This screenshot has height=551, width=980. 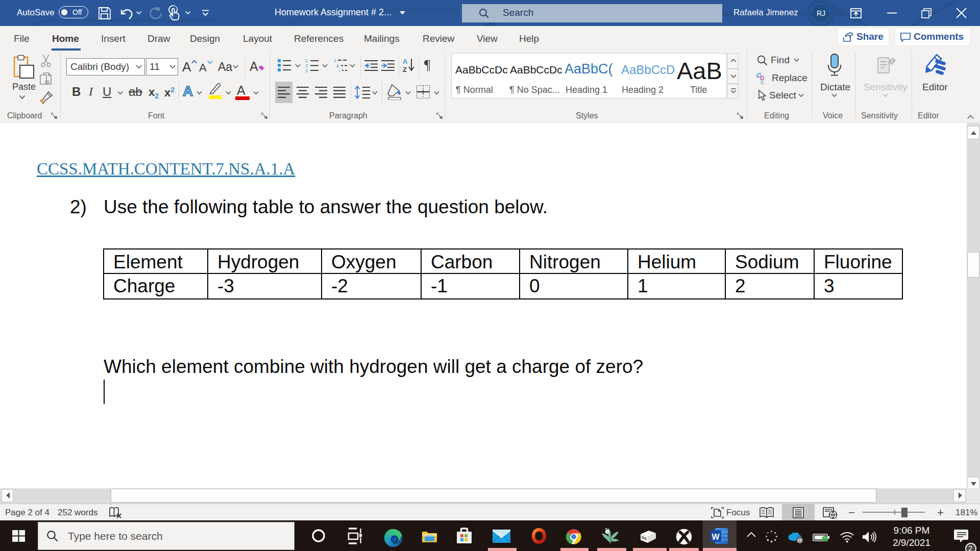 I want to click on svg-text: 3, so click(x=306, y=70).